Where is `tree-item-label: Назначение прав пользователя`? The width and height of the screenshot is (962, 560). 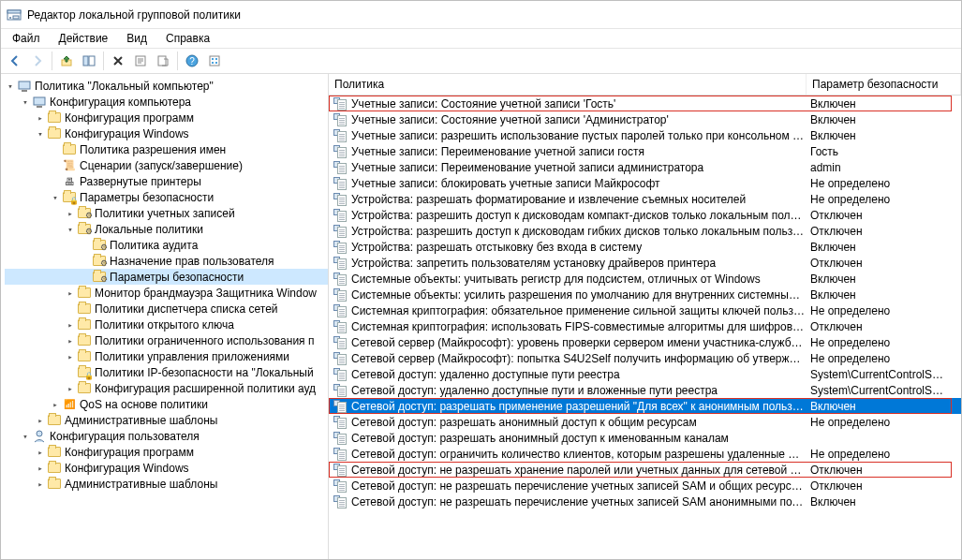 tree-item-label: Назначение прав пользователя is located at coordinates (192, 261).